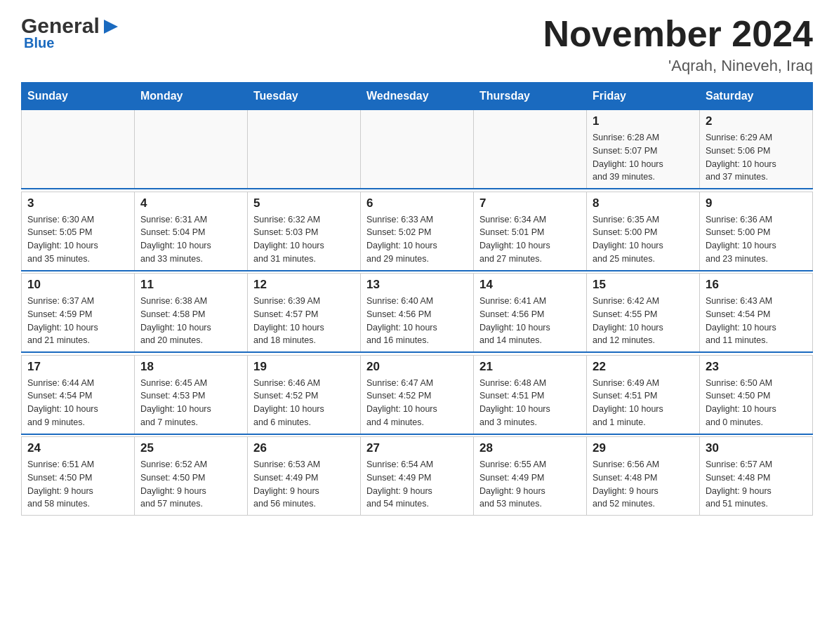  What do you see at coordinates (417, 484) in the screenshot?
I see `day-info-27: Sunrise: 6:54 AM Sunset: 4:49 PM Dayligh…` at bounding box center [417, 484].